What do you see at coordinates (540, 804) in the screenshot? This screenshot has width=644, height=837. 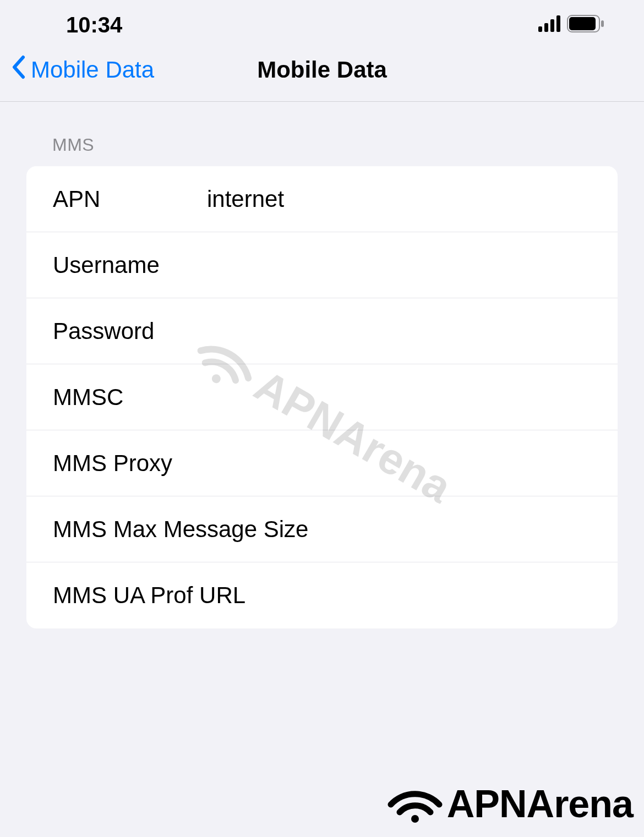 I see `footer-text: APNArena` at bounding box center [540, 804].